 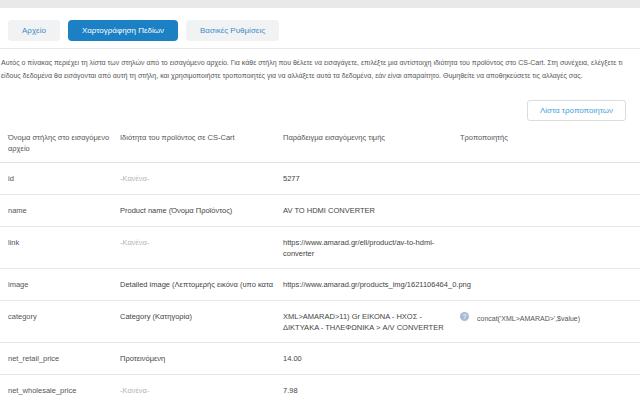 What do you see at coordinates (372, 358) in the screenshot?
I see `example-value: 14.00` at bounding box center [372, 358].